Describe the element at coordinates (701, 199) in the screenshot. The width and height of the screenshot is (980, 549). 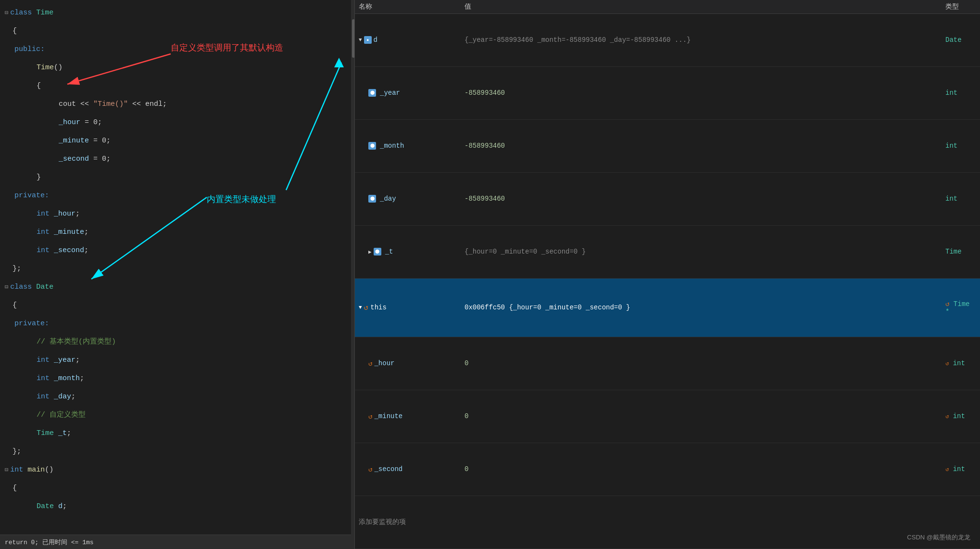
I see `var-value-day: -858993460` at that location.